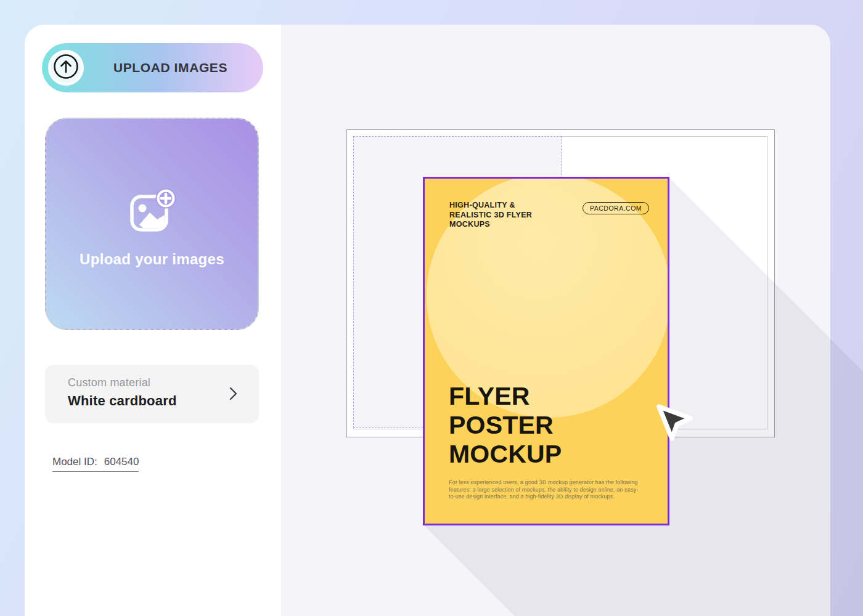 This screenshot has height=616, width=863. I want to click on upload-images-button: UPLOAD IMAGES, so click(153, 68).